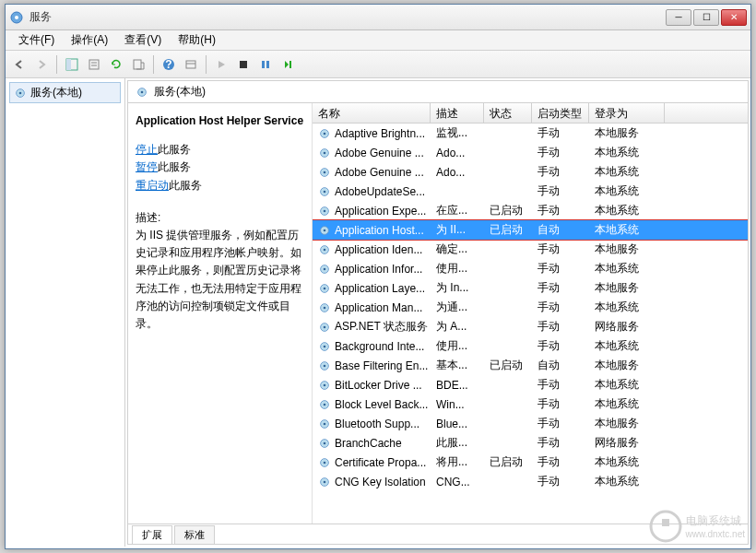 This screenshot has height=553, width=756. Describe the element at coordinates (37, 41) in the screenshot. I see `menu-file: 文件(F)` at that location.